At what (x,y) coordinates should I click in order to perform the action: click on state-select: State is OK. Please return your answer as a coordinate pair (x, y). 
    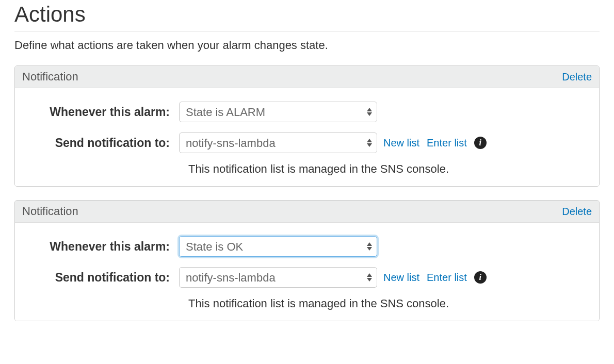
    Looking at the image, I should click on (278, 246).